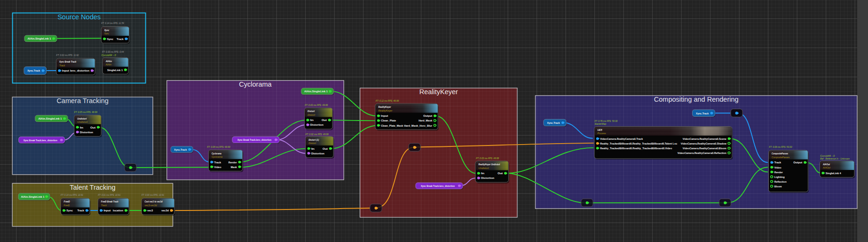  What do you see at coordinates (317, 134) in the screenshot?
I see `svg-text: FT: 0.02 ms FPS: 49.99` at bounding box center [317, 134].